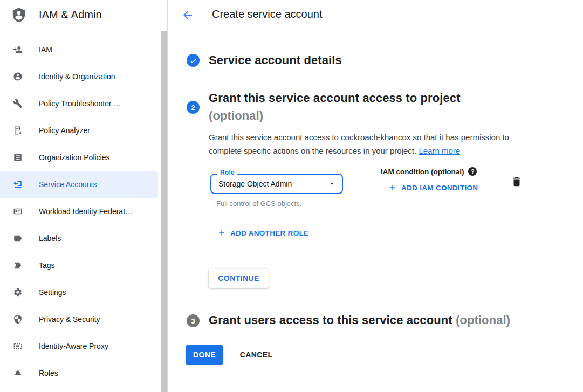  I want to click on dropdown-arrow-icon, so click(332, 184).